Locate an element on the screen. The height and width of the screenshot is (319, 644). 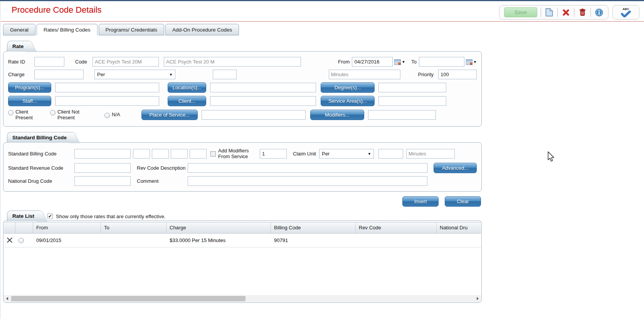
insert-button: Insert is located at coordinates (420, 202).